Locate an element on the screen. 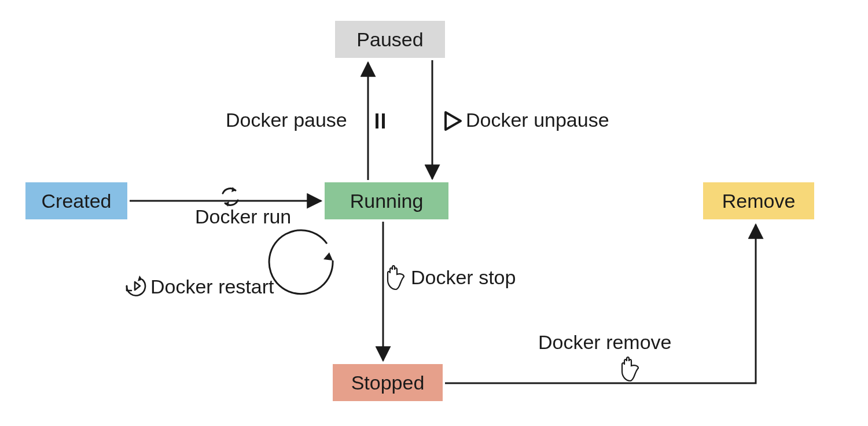 Image resolution: width=868 pixels, height=426 pixels. cycle-icon is located at coordinates (230, 197).